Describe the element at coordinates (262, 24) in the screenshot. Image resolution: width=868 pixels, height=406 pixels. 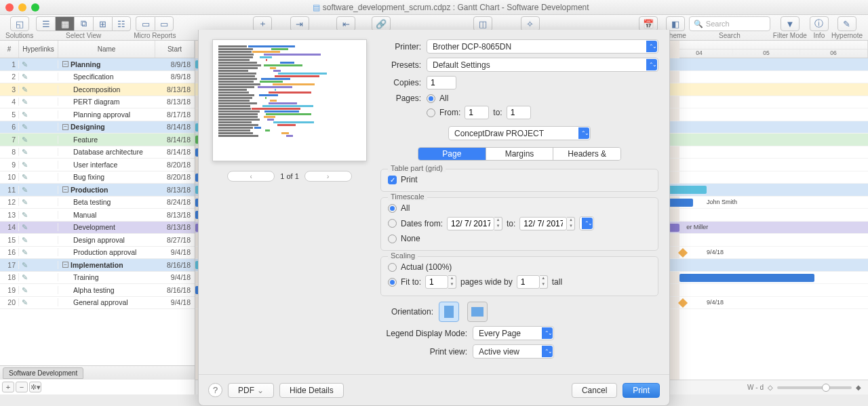
I see `add-item-button: ＋` at that location.